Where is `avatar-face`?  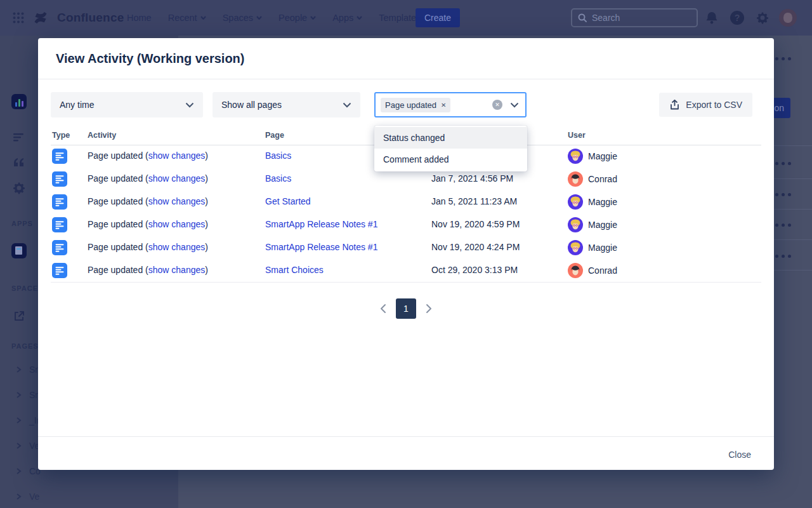 avatar-face is located at coordinates (788, 18).